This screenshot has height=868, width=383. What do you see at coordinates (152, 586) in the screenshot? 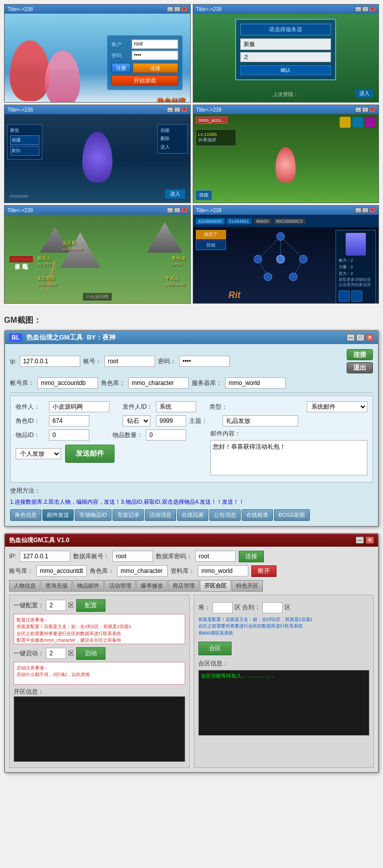
I see `gm2-tab-drop: 爆率修改` at bounding box center [152, 586].